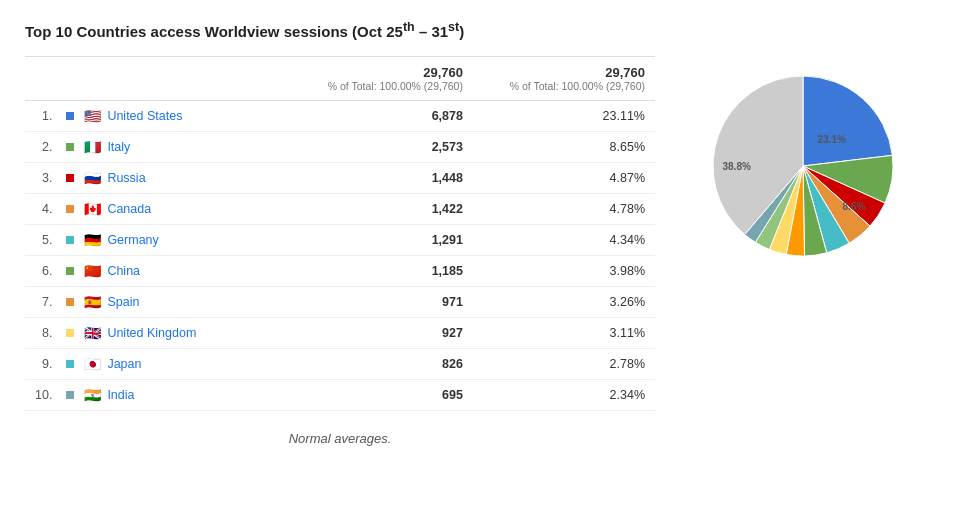 Image resolution: width=955 pixels, height=510 pixels. I want to click on country-cell: 🇮🇳 India, so click(174, 396).